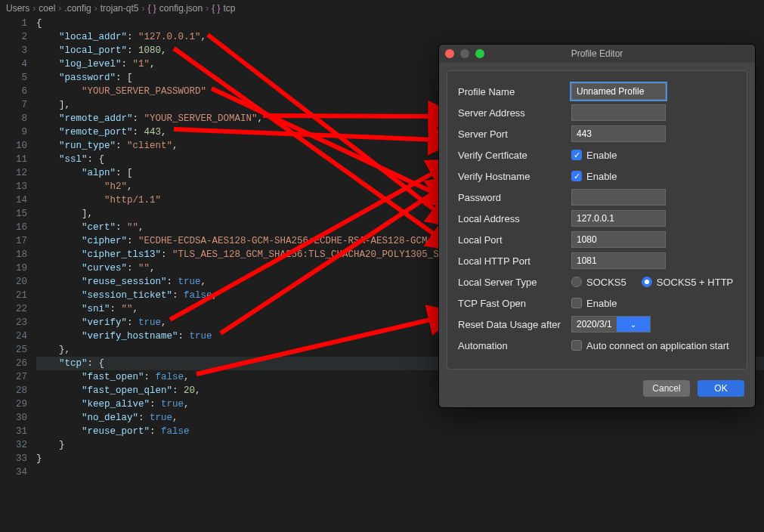  Describe the element at coordinates (577, 282) in the screenshot. I see `server-type-socks5-radio` at that location.